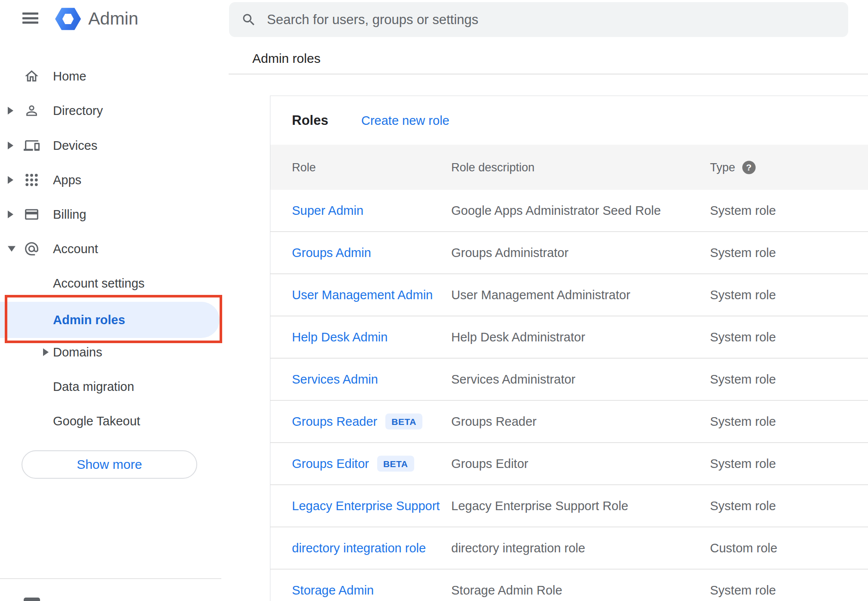 This screenshot has width=868, height=601. I want to click on role-cell: Legacy Enterprise Support, so click(366, 506).